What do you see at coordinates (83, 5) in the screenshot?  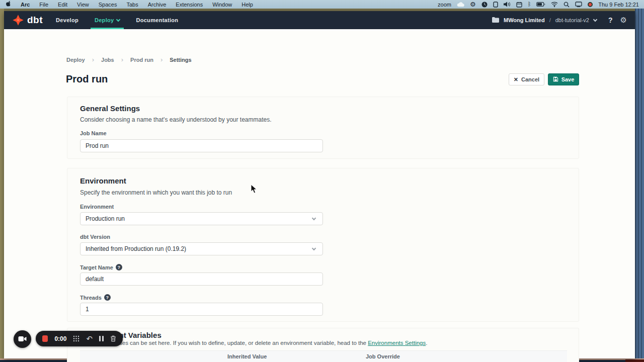 I see `menu-view: View` at bounding box center [83, 5].